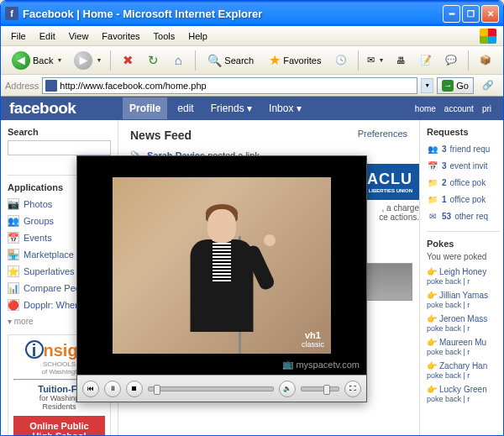  What do you see at coordinates (134, 389) in the screenshot?
I see `stop-button: ⏹` at bounding box center [134, 389].